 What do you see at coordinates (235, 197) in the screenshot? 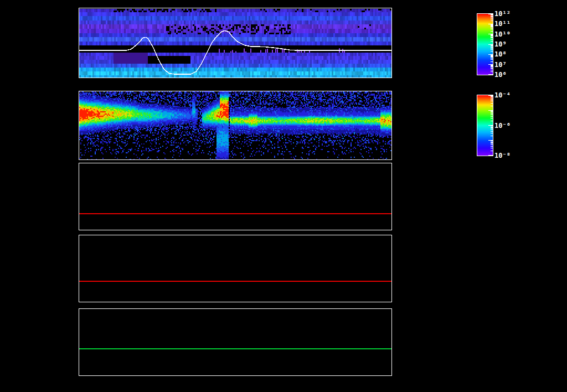
I see `mu-scanner-panel` at bounding box center [235, 197].